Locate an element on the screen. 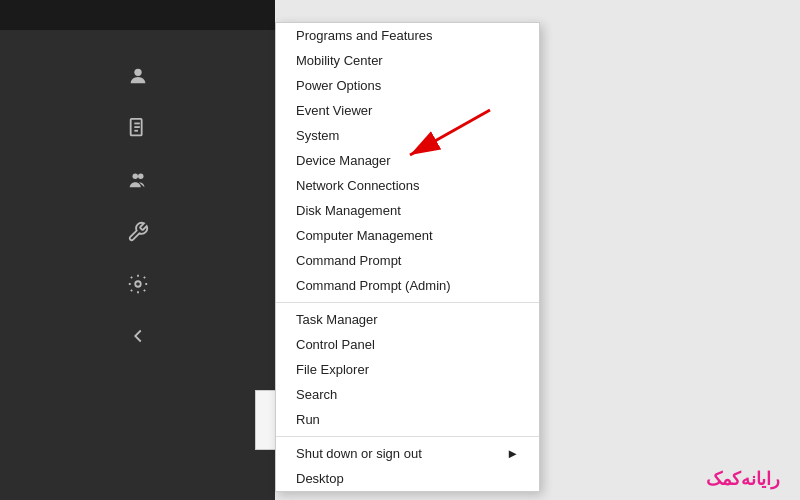  document-icon is located at coordinates (138, 128).